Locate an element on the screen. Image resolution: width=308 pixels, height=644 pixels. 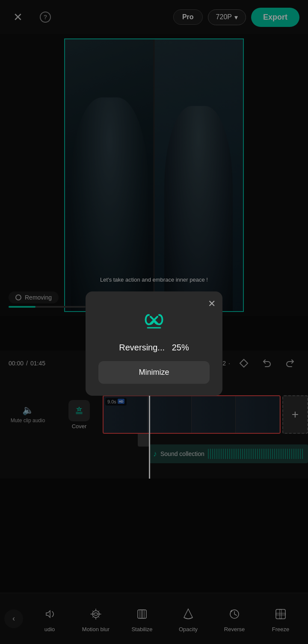
capcut-logo is located at coordinates (154, 319).